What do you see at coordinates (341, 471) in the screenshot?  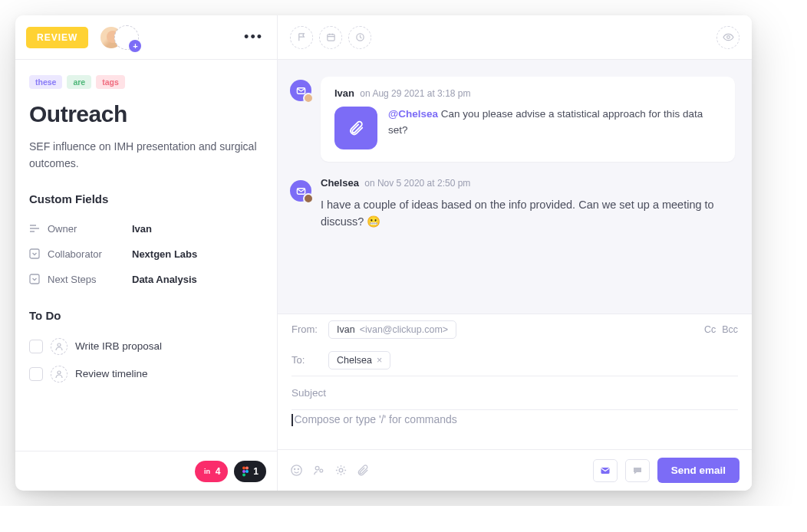 I see `gear-icon` at bounding box center [341, 471].